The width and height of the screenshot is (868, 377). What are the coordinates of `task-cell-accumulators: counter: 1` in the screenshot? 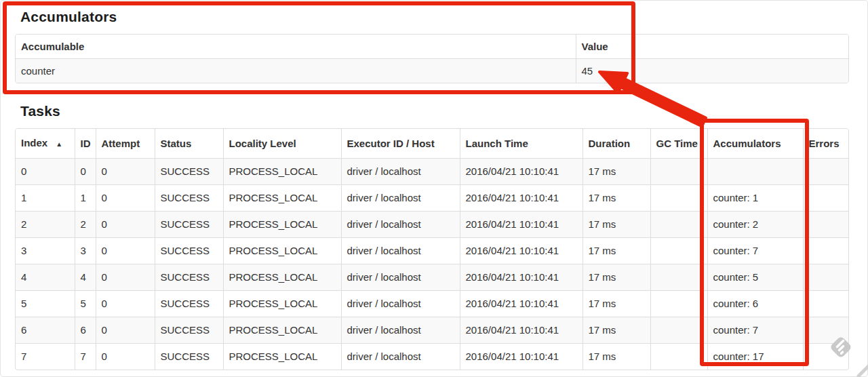 It's located at (755, 198).